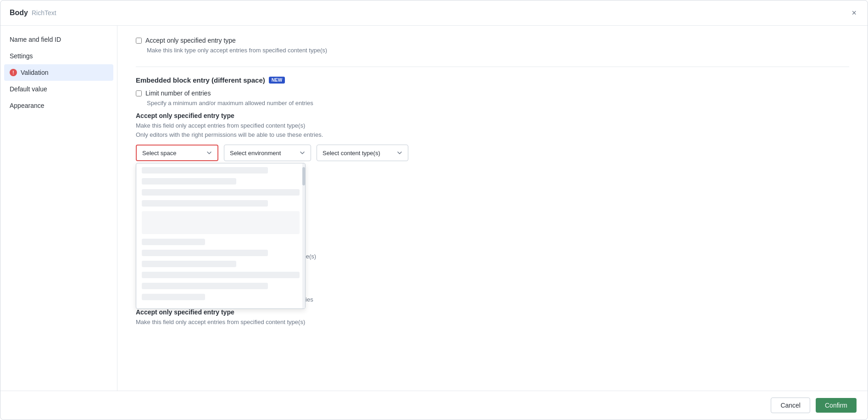 This screenshot has height=420, width=868. What do you see at coordinates (59, 56) in the screenshot?
I see `sidebar-item-settings: Settings` at bounding box center [59, 56].